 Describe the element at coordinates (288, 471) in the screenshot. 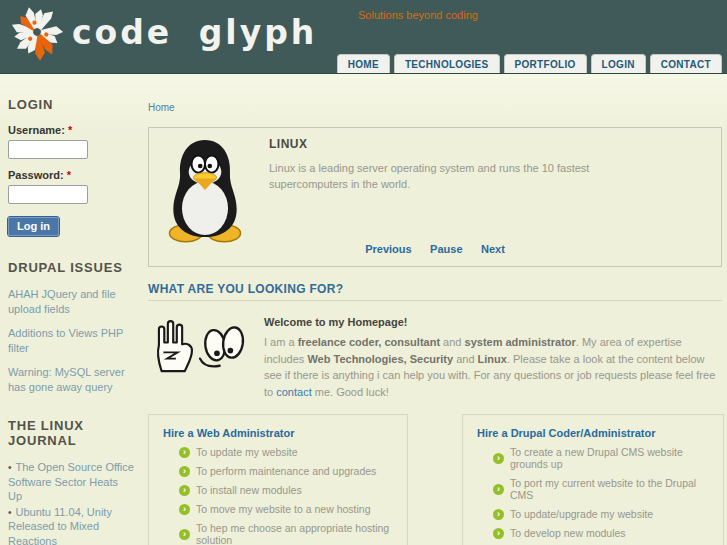

I see `hire-box-item: ›To perform maintenance and upgrades` at that location.